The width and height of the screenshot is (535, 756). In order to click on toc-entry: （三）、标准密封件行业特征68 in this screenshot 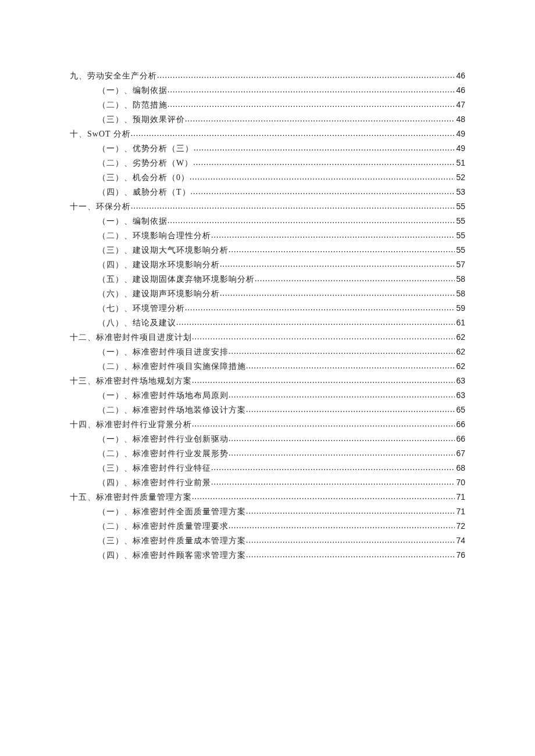, I will do `click(268, 468)`.